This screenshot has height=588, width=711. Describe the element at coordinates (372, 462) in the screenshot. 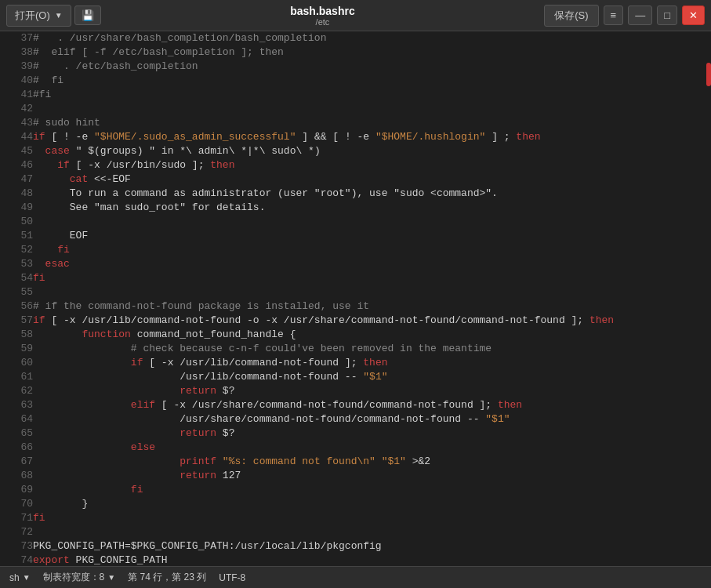

I see `line-content: printf "%s: command not found\n" "$1" >&…` at that location.